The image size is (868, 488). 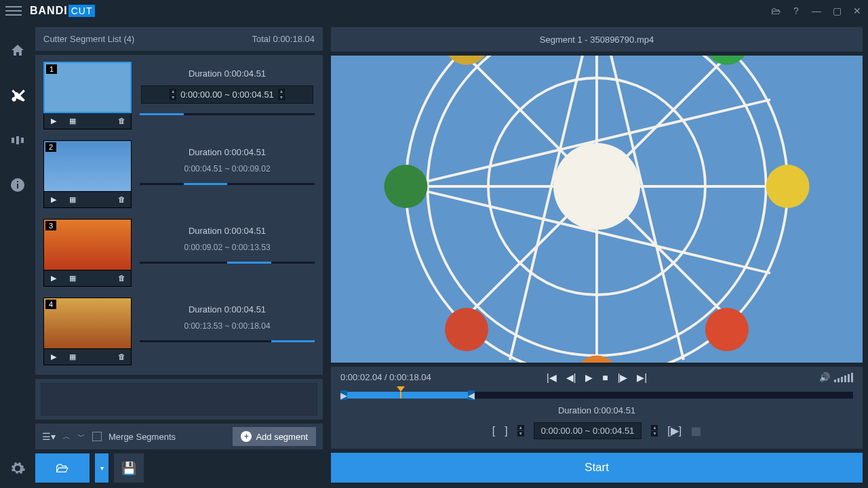 I want to click on add-segment-label: Add segment, so click(x=282, y=436).